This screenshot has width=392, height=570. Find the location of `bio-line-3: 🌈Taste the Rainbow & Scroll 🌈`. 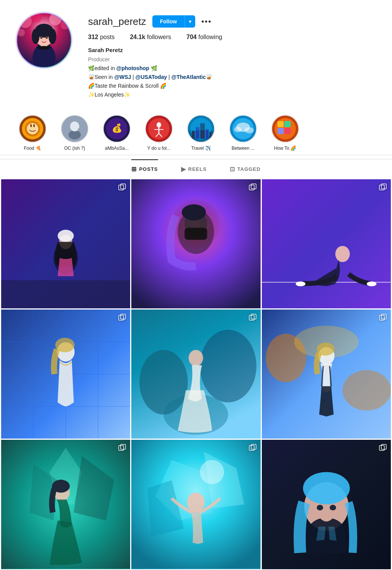

bio-line-3: 🌈Taste the Rainbow & Scroll 🌈 is located at coordinates (232, 86).